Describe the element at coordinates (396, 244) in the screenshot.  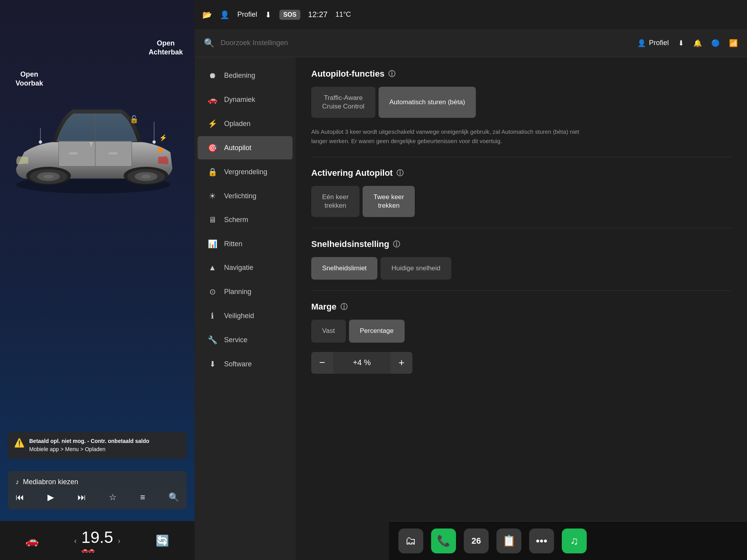
I see `snelheidsinstelling-info-icon: ⓘ` at that location.